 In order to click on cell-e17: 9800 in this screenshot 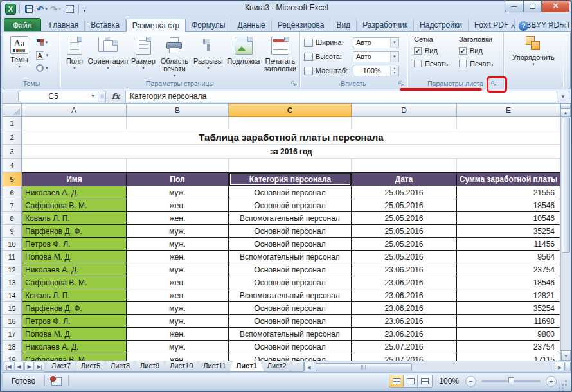, I will do `click(509, 334)`.